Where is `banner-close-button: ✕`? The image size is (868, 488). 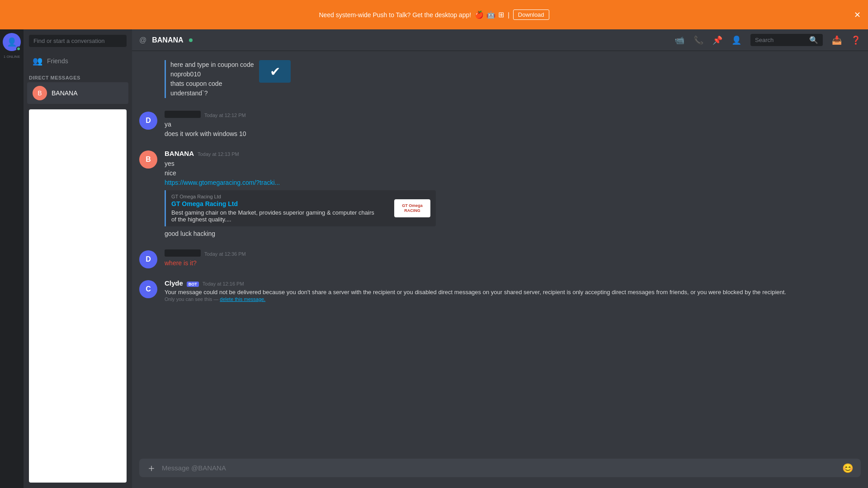
banner-close-button: ✕ is located at coordinates (857, 15).